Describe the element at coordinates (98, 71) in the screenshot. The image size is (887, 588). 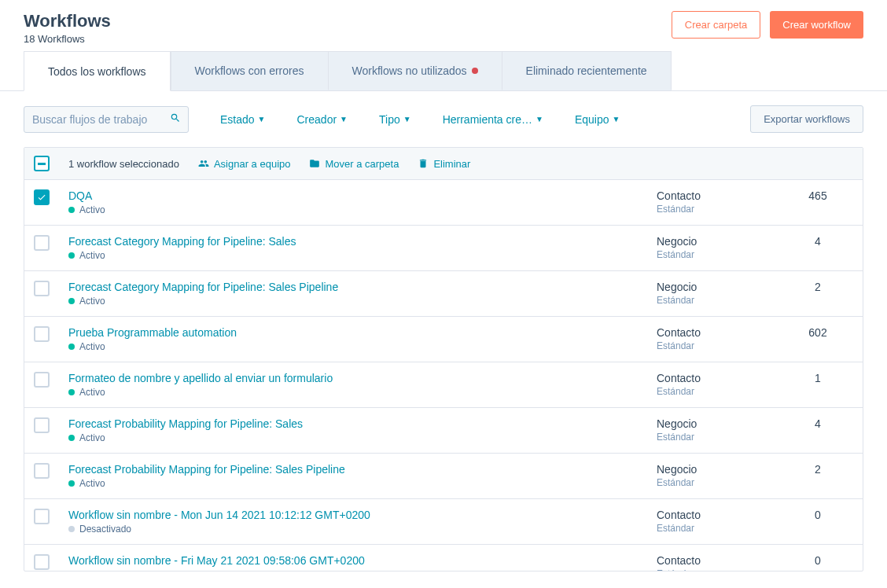
I see `tab-all-workflows: Todos los workflows` at that location.